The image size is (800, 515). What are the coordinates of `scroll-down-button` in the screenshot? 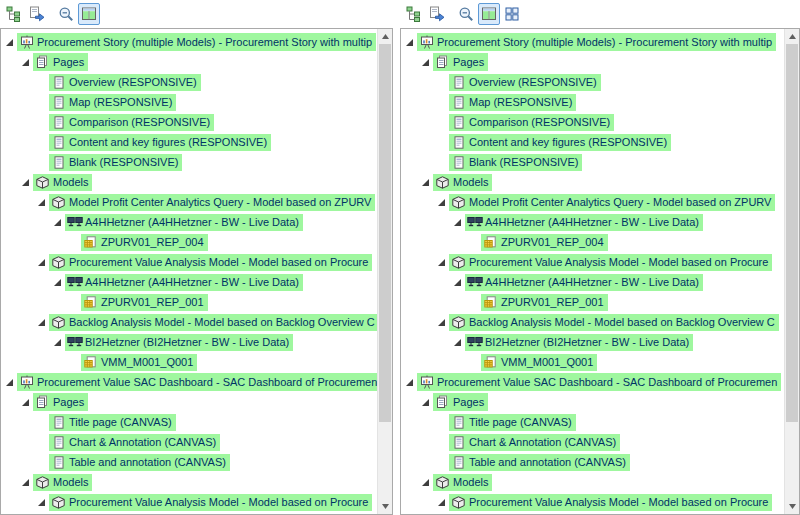 It's located at (792, 506).